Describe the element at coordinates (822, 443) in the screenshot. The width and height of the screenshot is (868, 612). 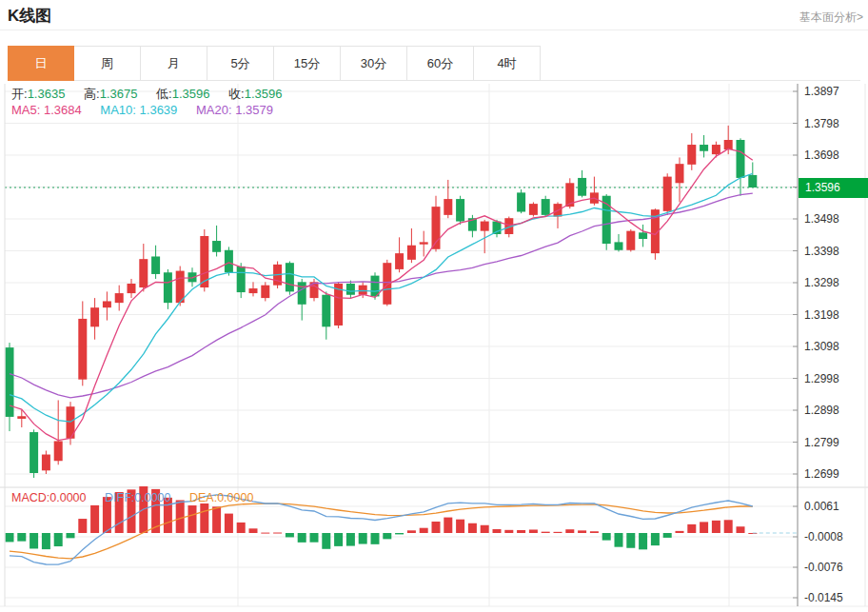
I see `y-axis-label: 1.2799` at that location.